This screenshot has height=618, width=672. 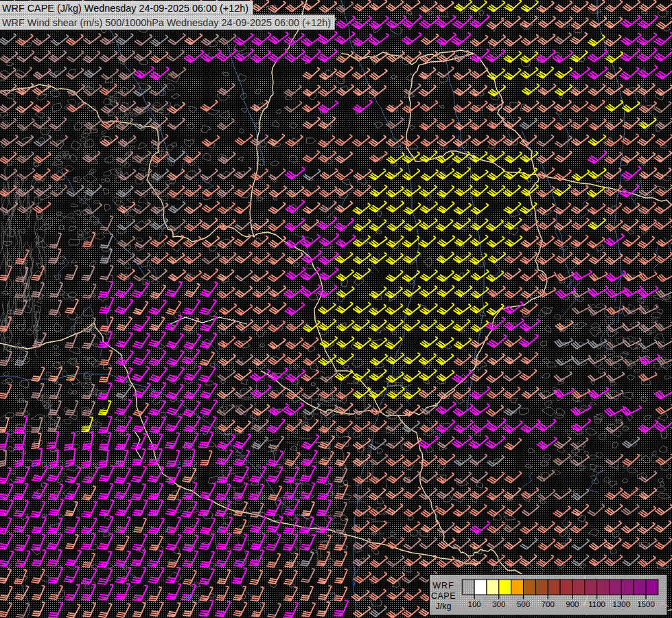 What do you see at coordinates (443, 586) in the screenshot?
I see `svg-text: WRF` at bounding box center [443, 586].